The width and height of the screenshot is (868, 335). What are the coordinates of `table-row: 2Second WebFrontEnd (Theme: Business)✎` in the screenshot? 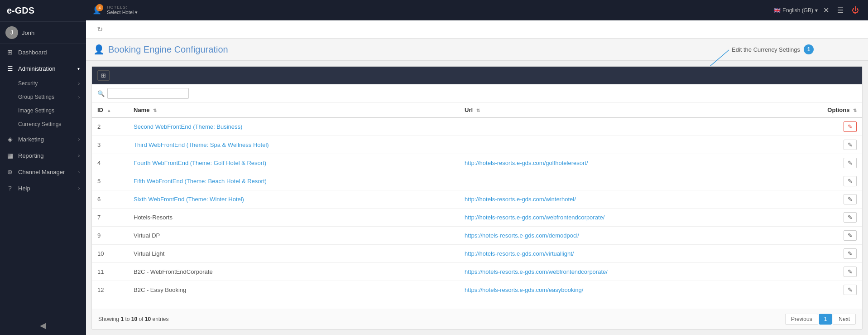 It's located at (477, 127).